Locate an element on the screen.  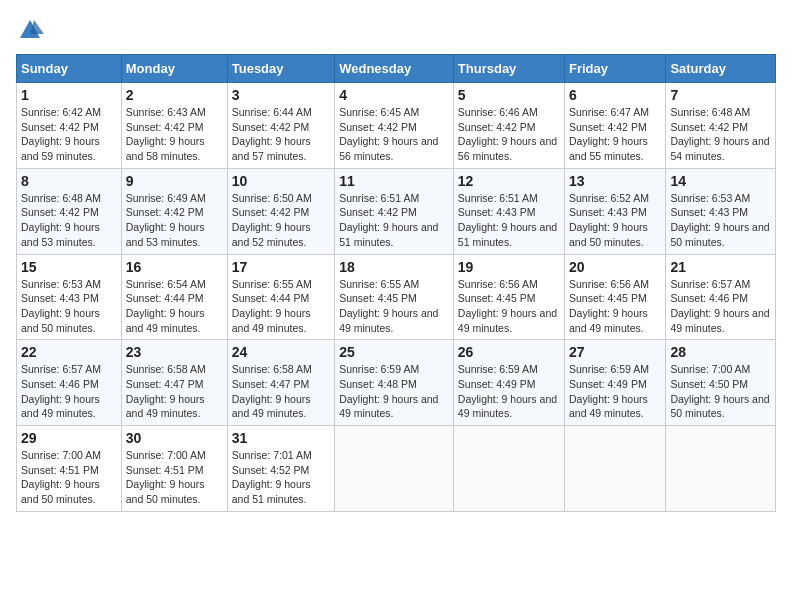
day-info: Sunrise: 6:47 AM Sunset: 4:42 PM Dayligh… is located at coordinates (615, 134).